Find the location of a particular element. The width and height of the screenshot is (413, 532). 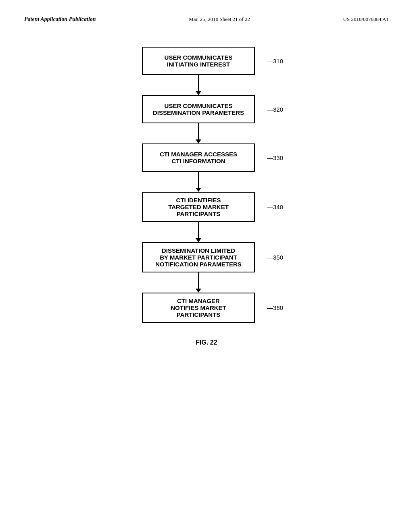

flow-label-310: —310 is located at coordinates (275, 61).